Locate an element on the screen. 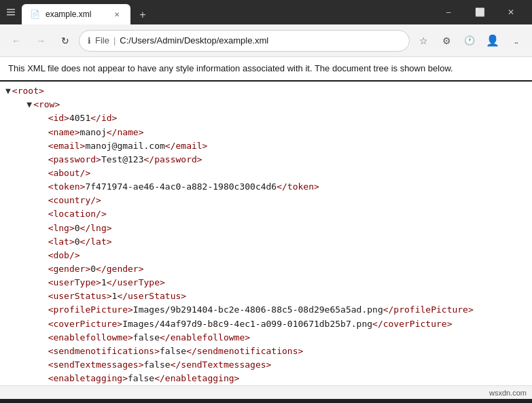 This screenshot has width=532, height=403. xml-line: <email>manoj@gmail.com</email> is located at coordinates (266, 146).